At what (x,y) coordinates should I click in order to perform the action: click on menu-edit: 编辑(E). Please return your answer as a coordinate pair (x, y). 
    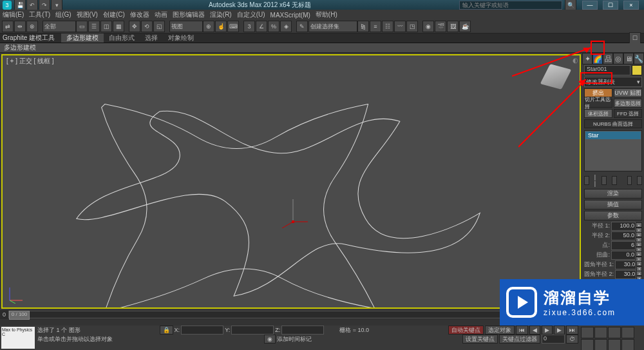
    Looking at the image, I should click on (13, 15).